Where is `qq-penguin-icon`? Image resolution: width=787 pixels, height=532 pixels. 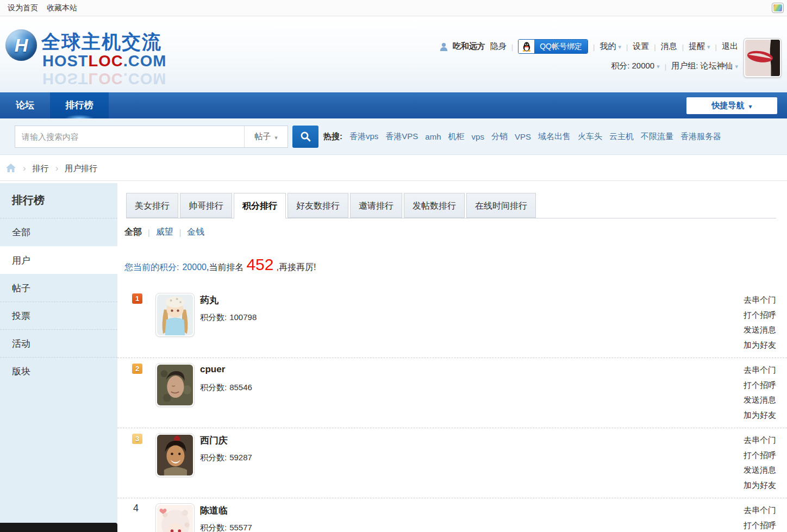
qq-penguin-icon is located at coordinates (527, 47).